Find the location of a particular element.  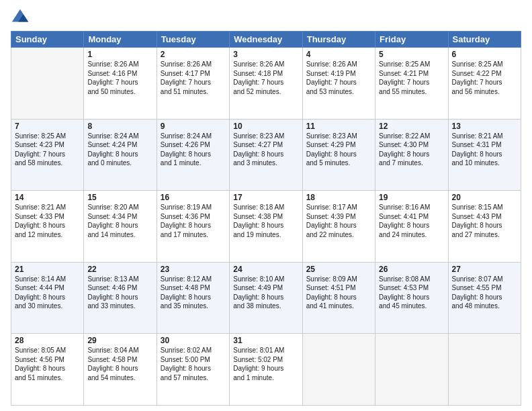

day-number: 29 is located at coordinates (120, 340).